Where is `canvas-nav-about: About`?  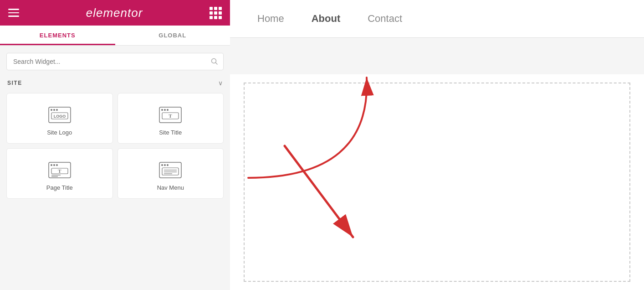
canvas-nav-about: About is located at coordinates (326, 19).